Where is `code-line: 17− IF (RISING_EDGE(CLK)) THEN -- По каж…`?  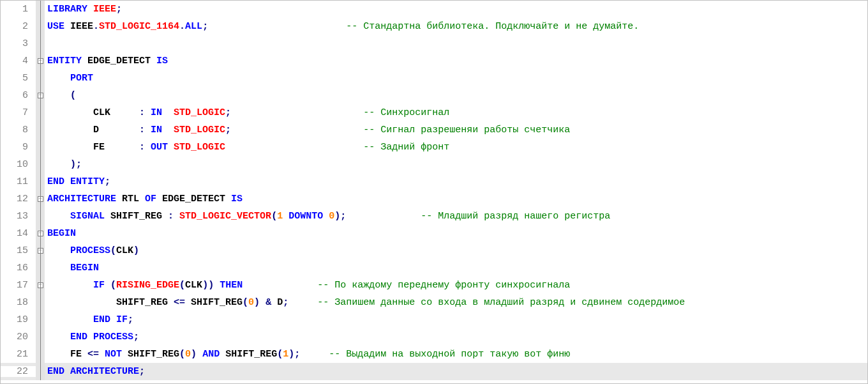 code-line: 17− IF (RISING_EDGE(CLK)) THEN -- По каж… is located at coordinates (434, 285).